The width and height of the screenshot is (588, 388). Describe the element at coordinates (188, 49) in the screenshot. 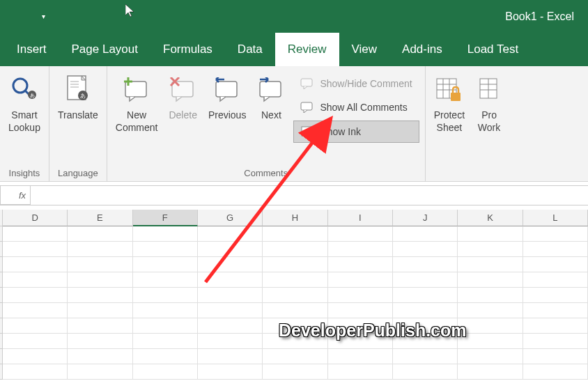

I see `tab-formulas: Formulas` at that location.